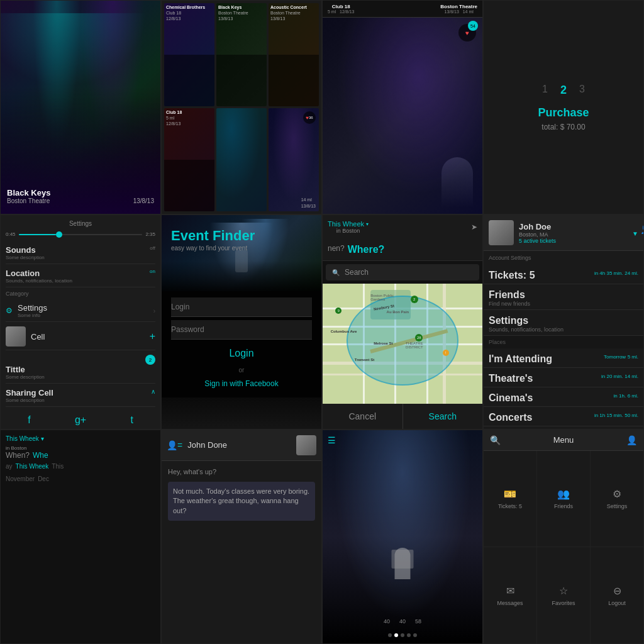  What do you see at coordinates (642, 229) in the screenshot?
I see `profile-icon: 👤` at bounding box center [642, 229].